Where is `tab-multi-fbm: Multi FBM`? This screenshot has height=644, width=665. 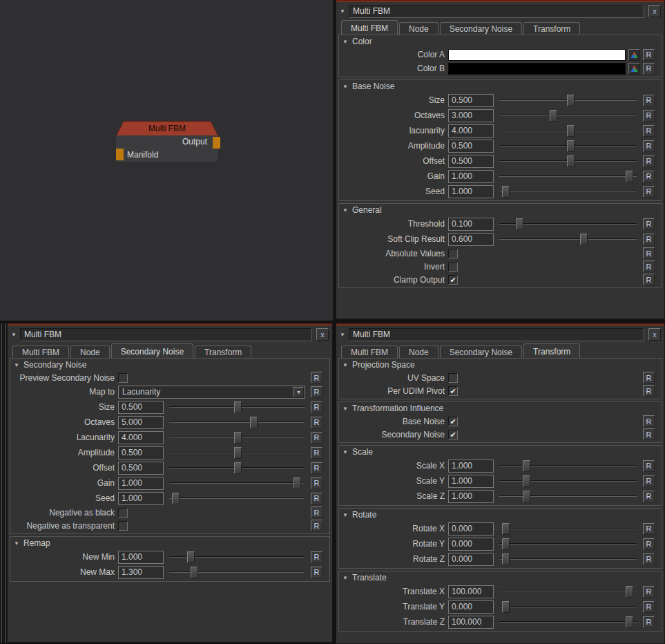
tab-multi-fbm: Multi FBM is located at coordinates (41, 352).